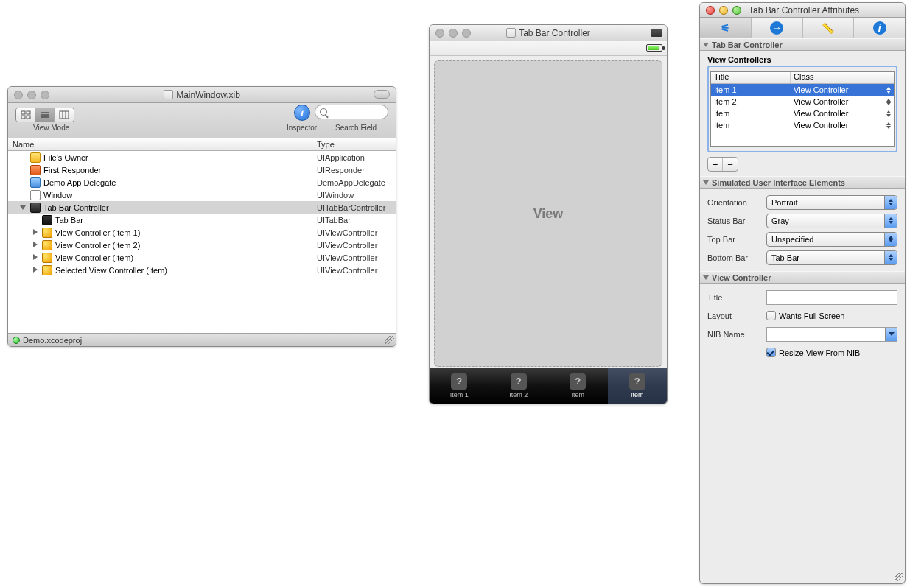  What do you see at coordinates (802, 78) in the screenshot?
I see `vc-table-header: Title Class` at bounding box center [802, 78].